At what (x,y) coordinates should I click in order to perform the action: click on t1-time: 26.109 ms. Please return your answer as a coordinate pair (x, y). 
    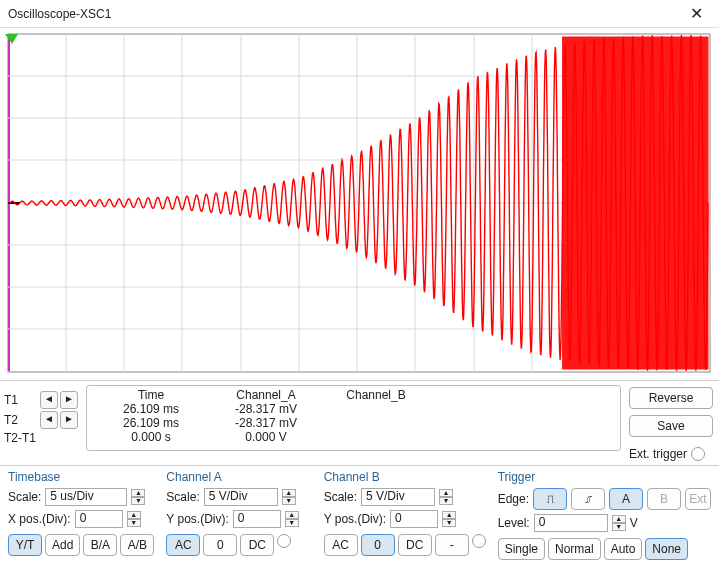
    Looking at the image, I should click on (151, 409).